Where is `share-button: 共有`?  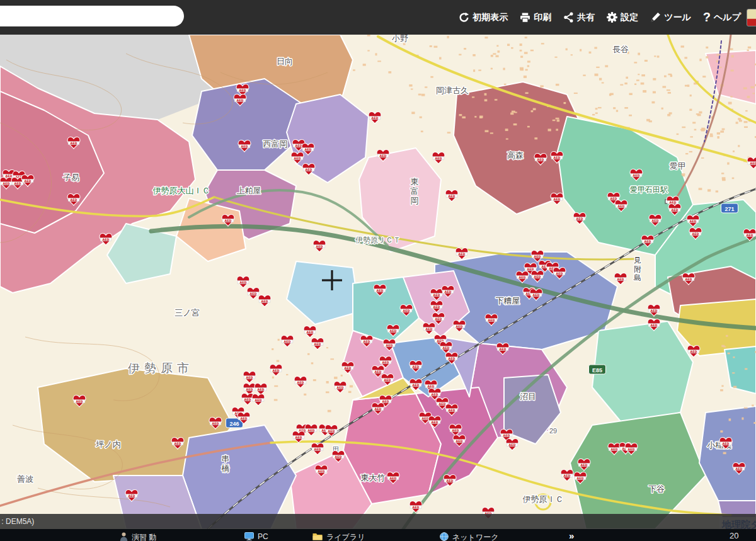 share-button: 共有 is located at coordinates (579, 18).